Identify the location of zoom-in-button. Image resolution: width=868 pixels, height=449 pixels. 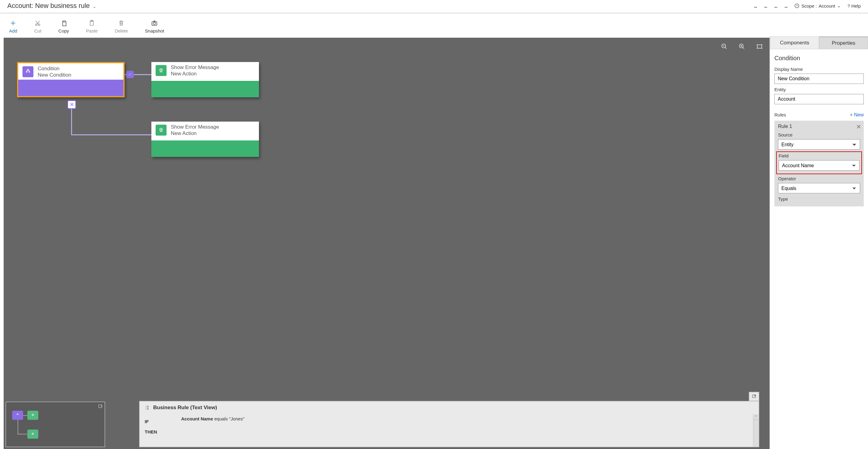
(742, 47).